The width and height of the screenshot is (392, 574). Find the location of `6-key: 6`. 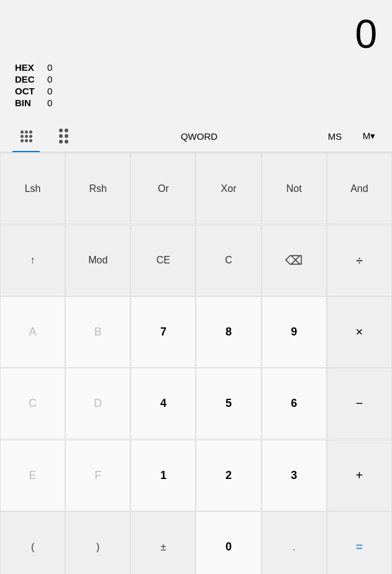

6-key: 6 is located at coordinates (294, 404).